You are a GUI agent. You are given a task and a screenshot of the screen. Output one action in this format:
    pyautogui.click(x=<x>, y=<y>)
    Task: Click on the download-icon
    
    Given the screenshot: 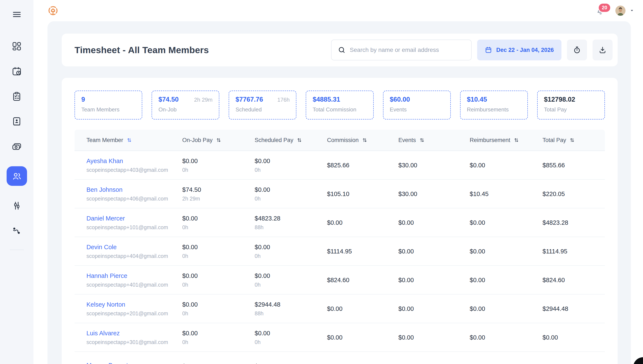 What is the action you would take?
    pyautogui.click(x=603, y=50)
    